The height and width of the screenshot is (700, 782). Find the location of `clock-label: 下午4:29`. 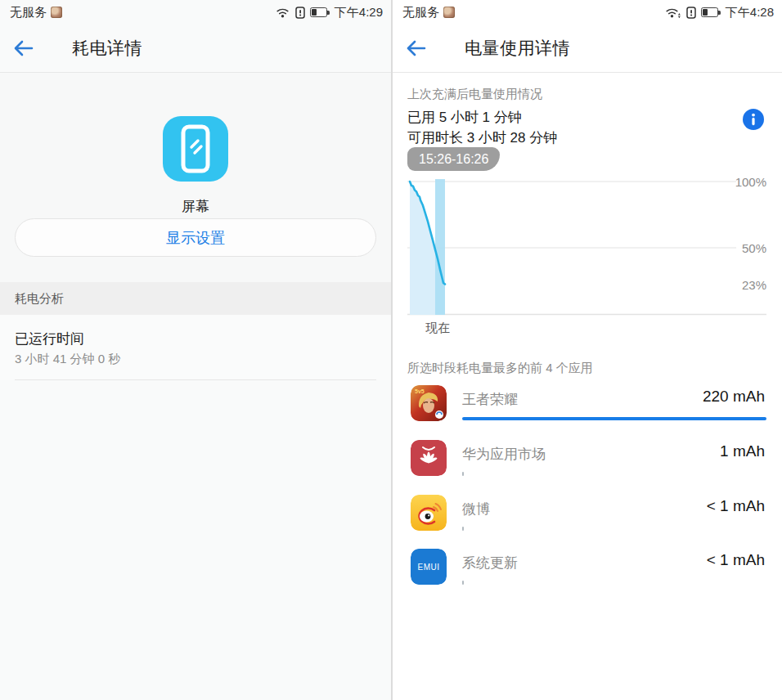

clock-label: 下午4:29 is located at coordinates (358, 13).